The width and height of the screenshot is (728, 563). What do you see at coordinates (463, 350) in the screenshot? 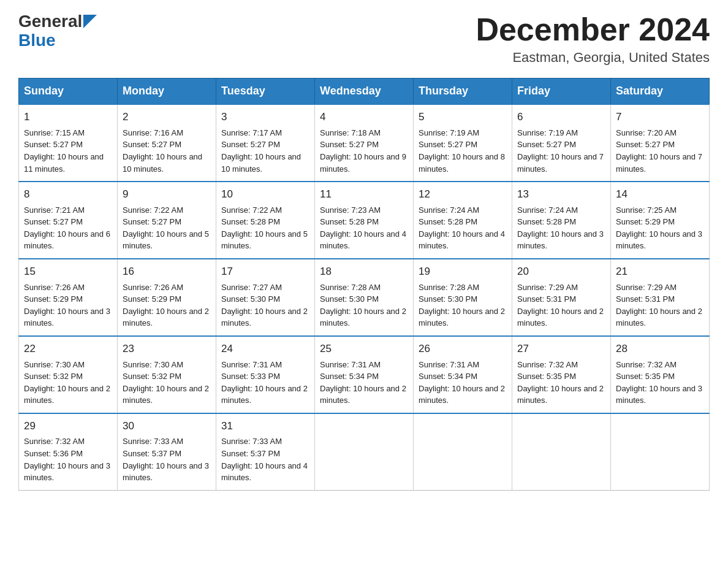
I see `day-number: 26` at bounding box center [463, 350].